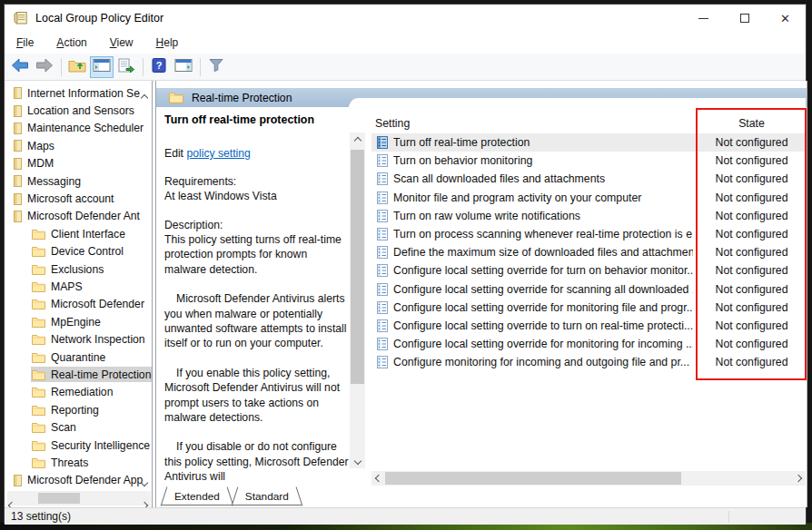 The image size is (812, 530). What do you see at coordinates (79, 445) in the screenshot?
I see `tree-item-security-intelligence: Security Intelligence` at bounding box center [79, 445].